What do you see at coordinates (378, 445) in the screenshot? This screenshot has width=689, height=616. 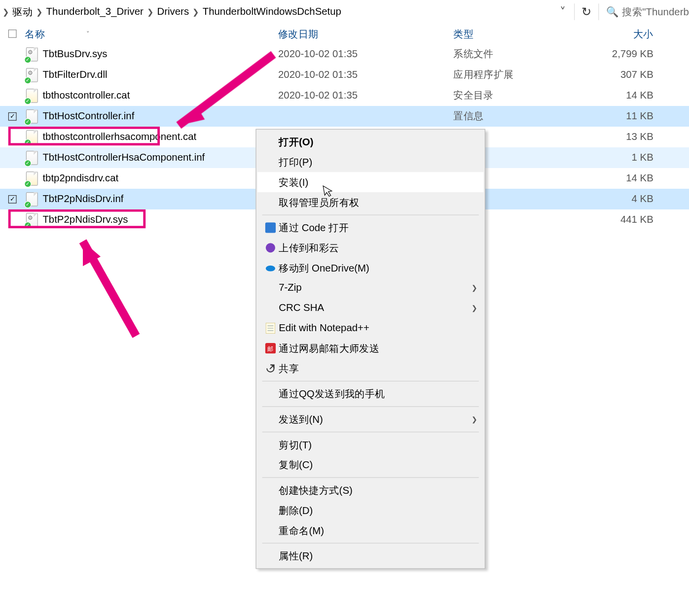 I see `menu-item-label: 剪切(T)` at bounding box center [378, 445].